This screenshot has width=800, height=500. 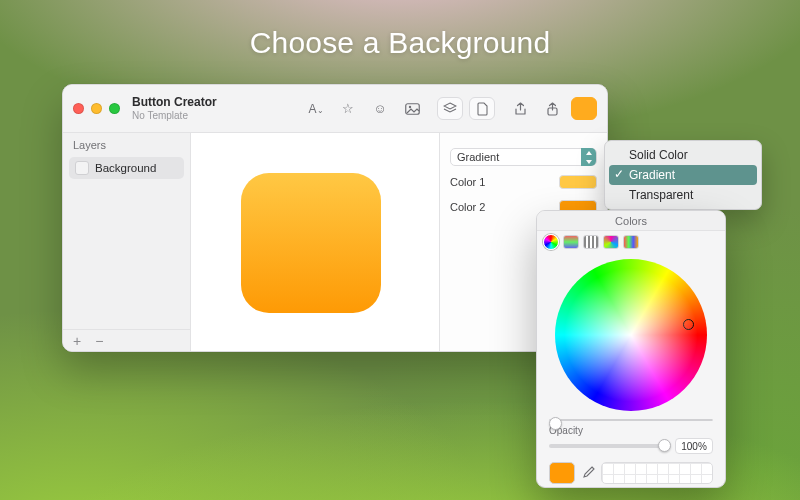 I want to click on color-wheel, so click(x=631, y=335).